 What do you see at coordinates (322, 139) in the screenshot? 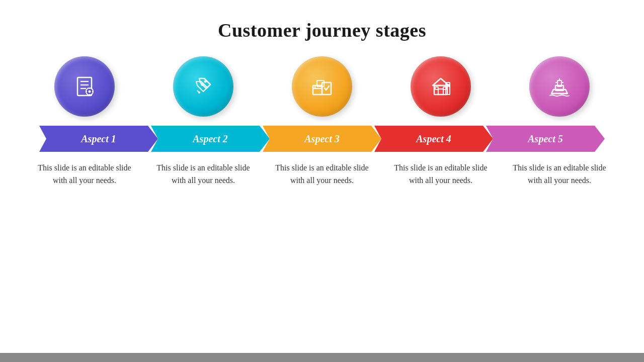
I see `arrow-3: Aspect 3` at bounding box center [322, 139].